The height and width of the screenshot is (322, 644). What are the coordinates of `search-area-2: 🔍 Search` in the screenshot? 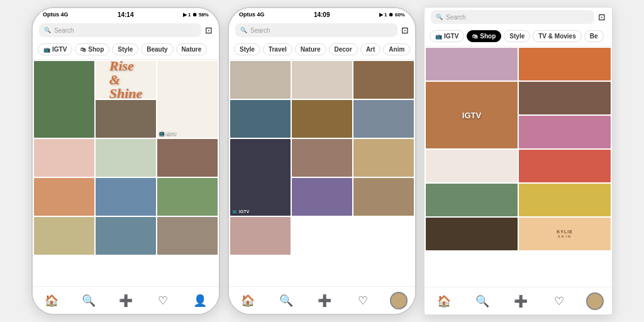 It's located at (316, 30).